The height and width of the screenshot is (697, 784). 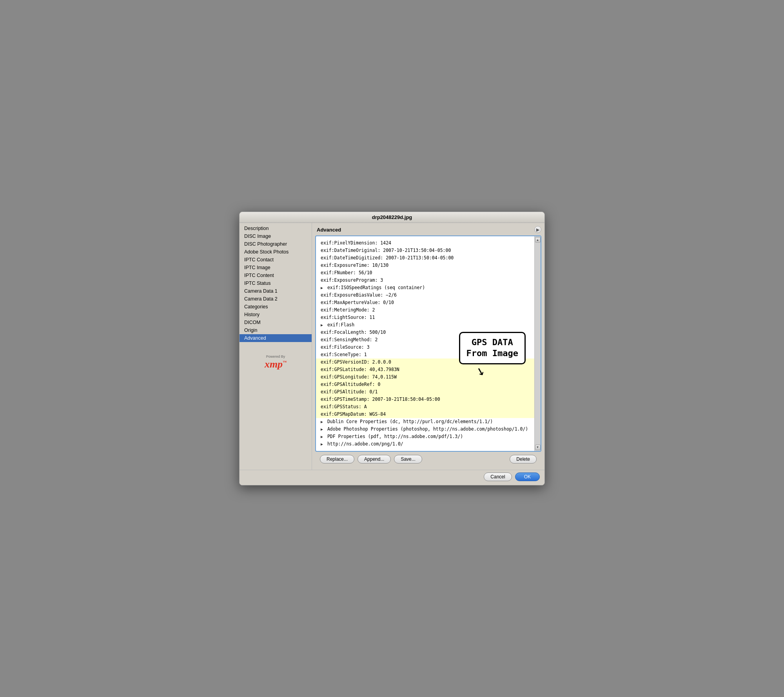 What do you see at coordinates (392, 217) in the screenshot?
I see `title-bar: drp2048229d.jpg` at bounding box center [392, 217].